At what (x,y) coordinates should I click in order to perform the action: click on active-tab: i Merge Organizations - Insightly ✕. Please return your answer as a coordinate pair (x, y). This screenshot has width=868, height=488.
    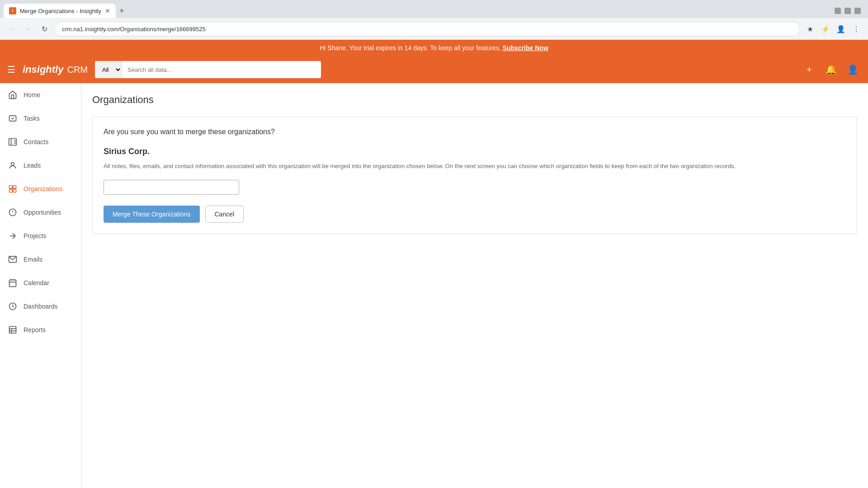
    Looking at the image, I should click on (60, 11).